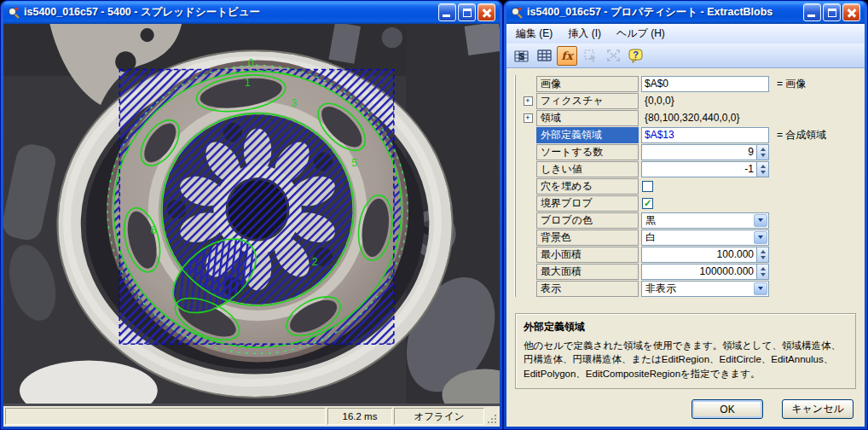  What do you see at coordinates (689, 101) in the screenshot?
I see `property-row-fixture: + フィクスチャ {0,0,0}` at bounding box center [689, 101].